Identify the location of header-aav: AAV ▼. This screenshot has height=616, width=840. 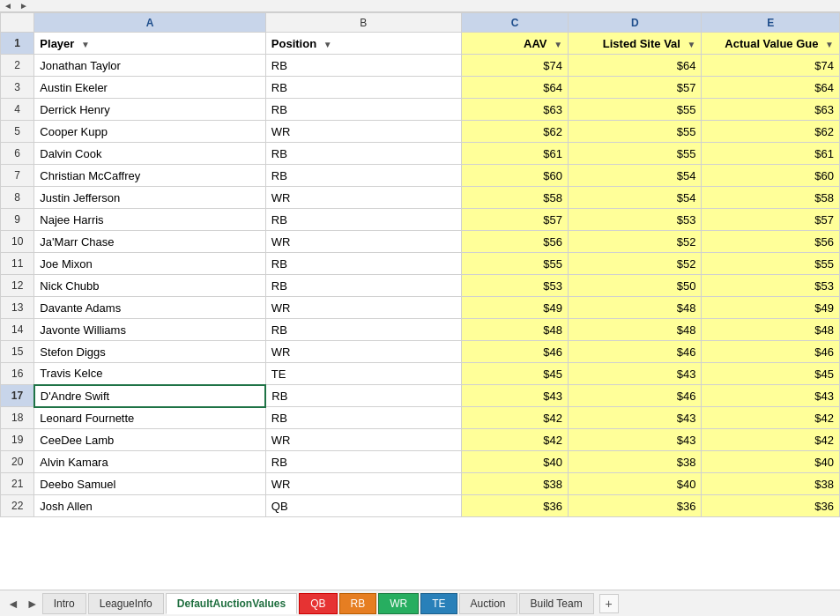
(515, 44).